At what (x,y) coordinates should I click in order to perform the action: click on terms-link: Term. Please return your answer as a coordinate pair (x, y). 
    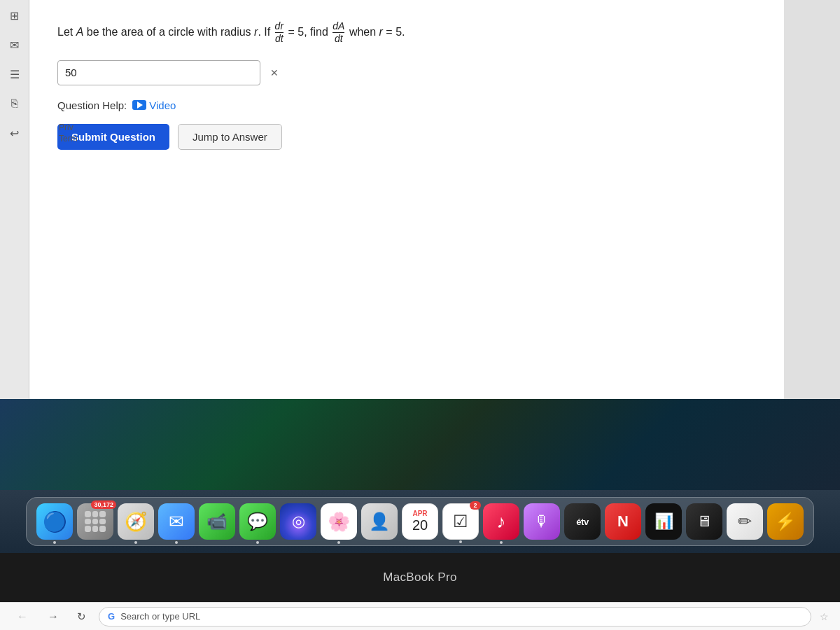
    Looking at the image, I should click on (69, 139).